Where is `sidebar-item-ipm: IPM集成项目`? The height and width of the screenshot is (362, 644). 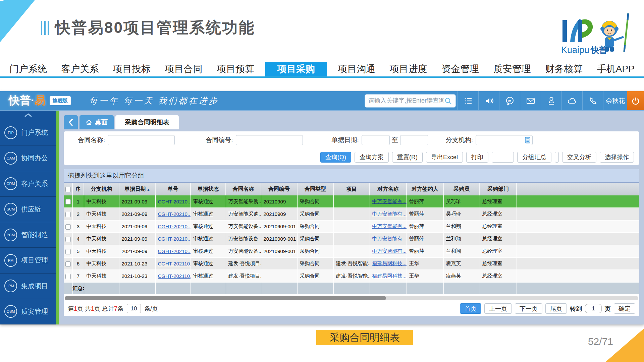 sidebar-item-ipm: IPM集成项目 is located at coordinates (28, 286).